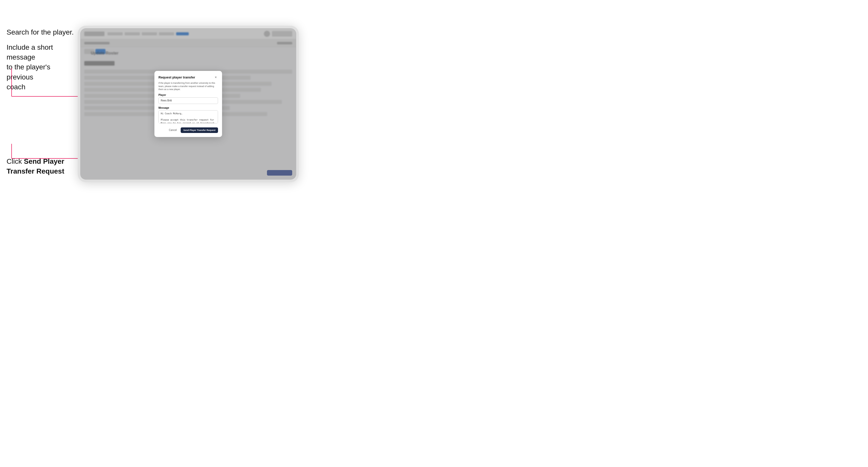 This screenshot has height=467, width=868. Describe the element at coordinates (188, 104) in the screenshot. I see `modal-dialog: Request player transfer × If the player …` at that location.